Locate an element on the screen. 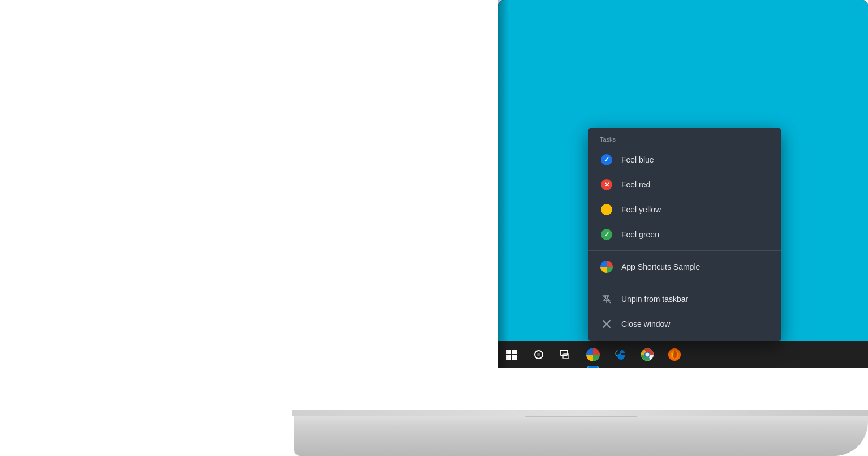 This screenshot has width=868, height=456. taskbar is located at coordinates (683, 355).